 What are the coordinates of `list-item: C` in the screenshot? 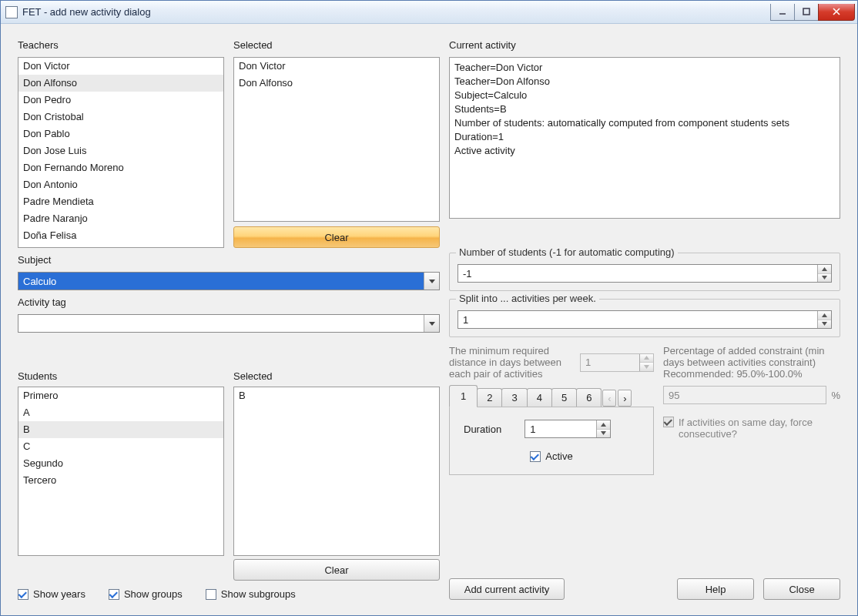 It's located at (121, 447).